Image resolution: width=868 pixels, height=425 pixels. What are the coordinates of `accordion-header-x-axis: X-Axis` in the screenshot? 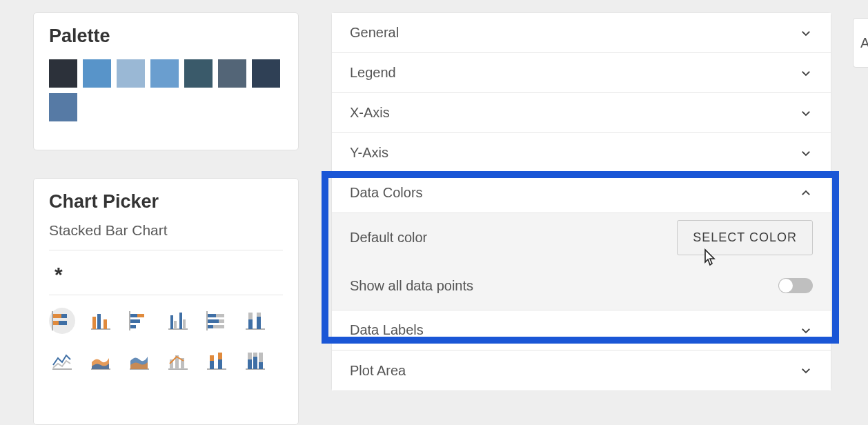 It's located at (581, 113).